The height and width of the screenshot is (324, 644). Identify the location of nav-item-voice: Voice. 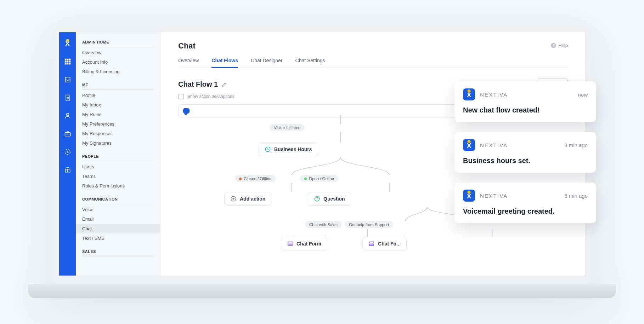
(118, 209).